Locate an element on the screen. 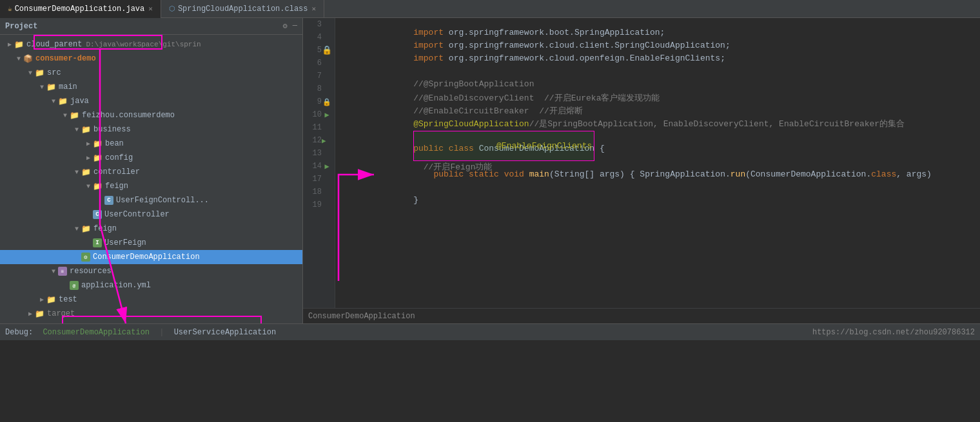 The height and width of the screenshot is (422, 980). toggle-src: ▼ is located at coordinates (30, 73).